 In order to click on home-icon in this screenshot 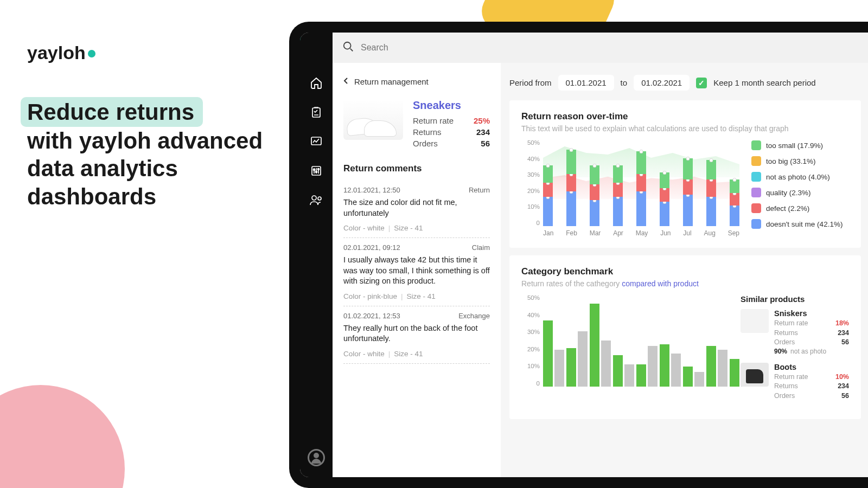, I will do `click(316, 83)`.